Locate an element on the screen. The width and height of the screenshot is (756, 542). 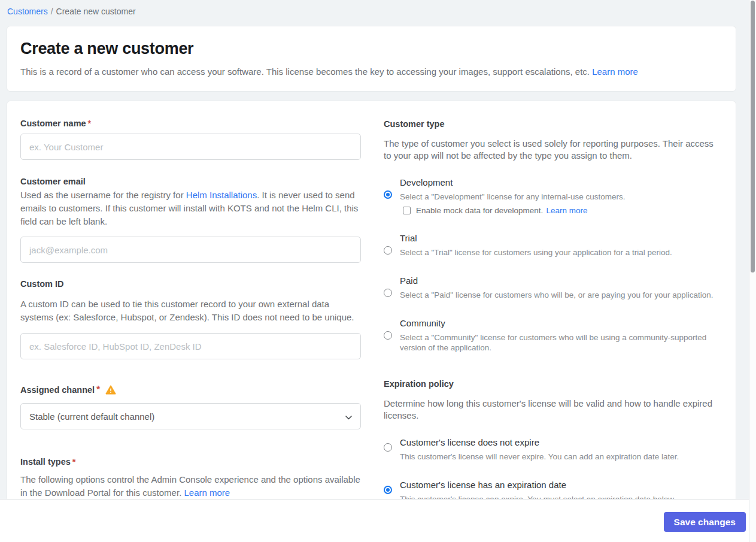
customer-email-label: Customer email is located at coordinates (190, 181).